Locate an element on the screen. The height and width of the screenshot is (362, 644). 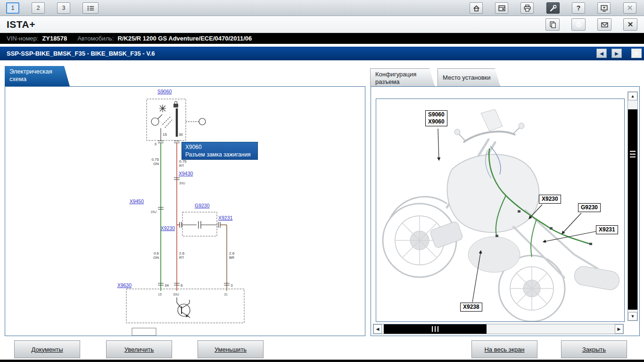
handlebar is located at coordinates (489, 137).